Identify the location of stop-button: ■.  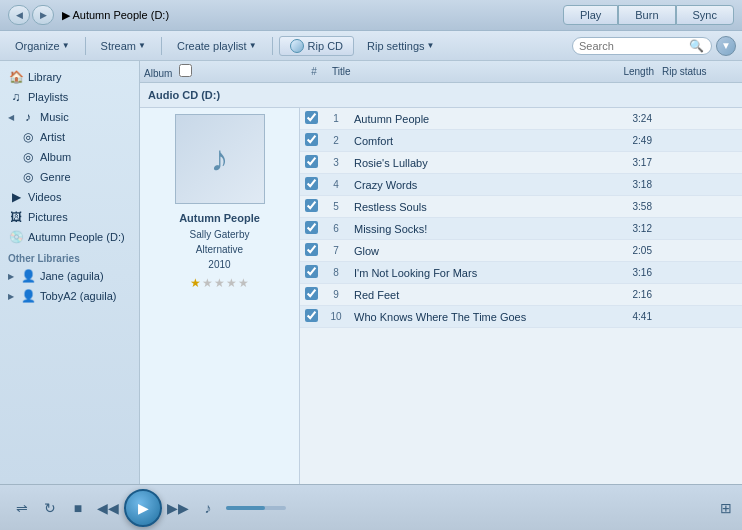
(78, 508).